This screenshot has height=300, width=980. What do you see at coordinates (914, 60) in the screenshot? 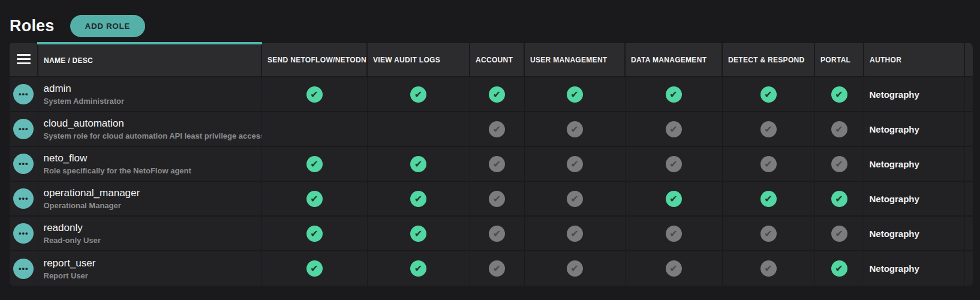
I see `column-header-author: AUTHOR` at bounding box center [914, 60].